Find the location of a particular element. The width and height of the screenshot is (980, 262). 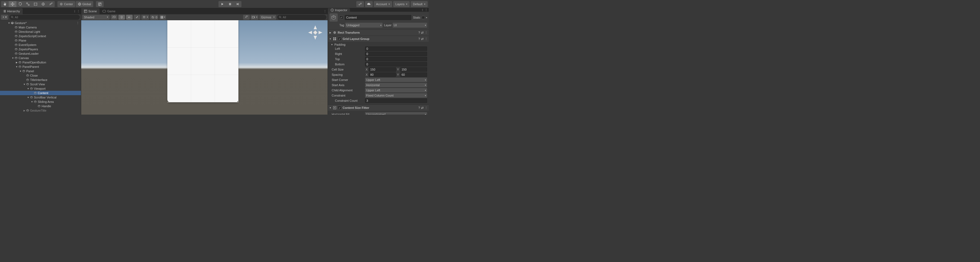

padding-right-input: 0 is located at coordinates (396, 54).